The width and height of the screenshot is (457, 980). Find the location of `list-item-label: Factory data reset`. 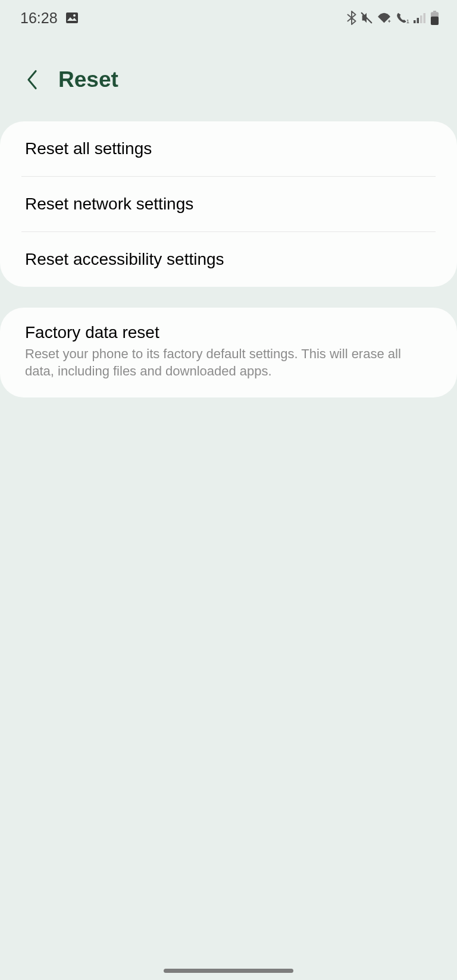

list-item-label: Factory data reset is located at coordinates (228, 333).